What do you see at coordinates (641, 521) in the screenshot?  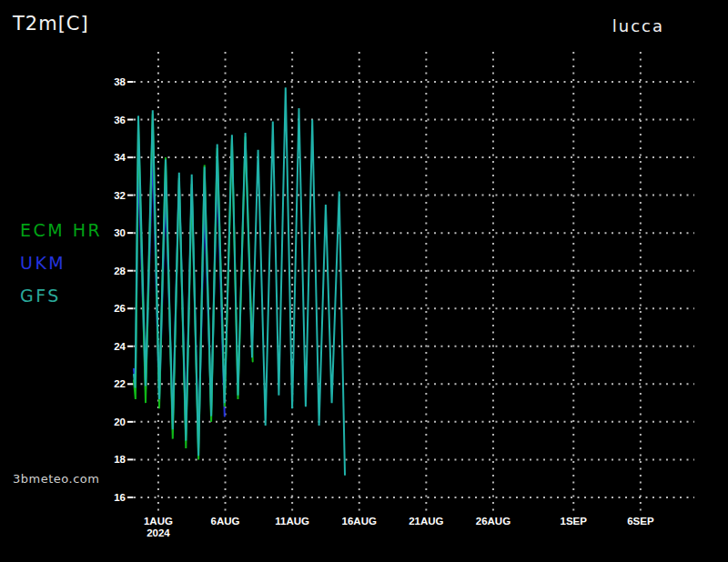 I see `x-tick-label: 6SEP` at bounding box center [641, 521].